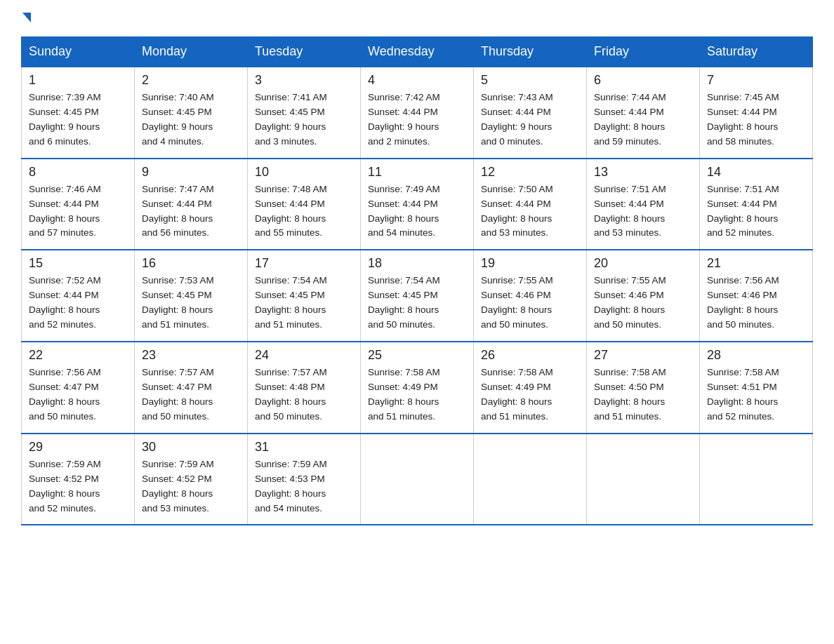  What do you see at coordinates (191, 112) in the screenshot?
I see `calendar-cell: 2 Sunrise: 7:40 AMSunset: 4:45 PMDayligh…` at bounding box center [191, 112].